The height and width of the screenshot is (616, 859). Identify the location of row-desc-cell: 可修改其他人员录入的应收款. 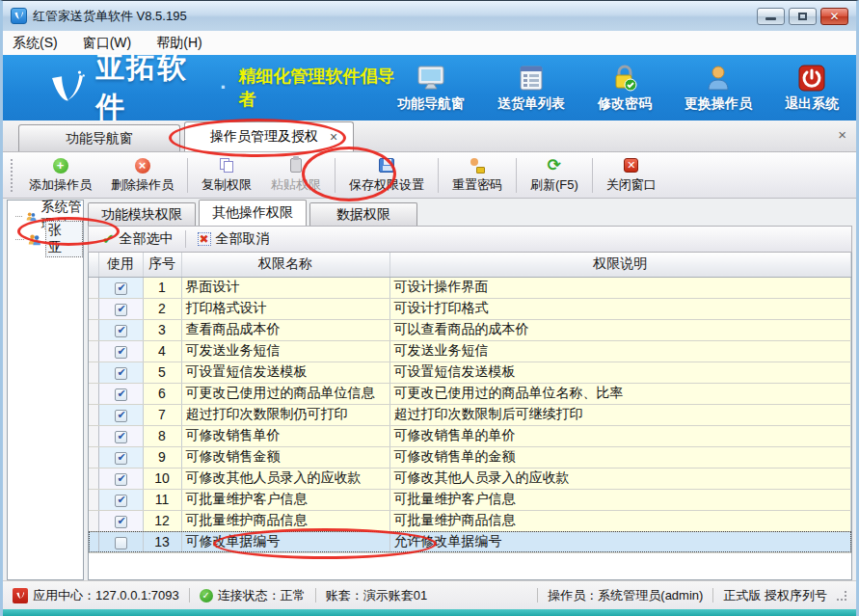
(621, 478).